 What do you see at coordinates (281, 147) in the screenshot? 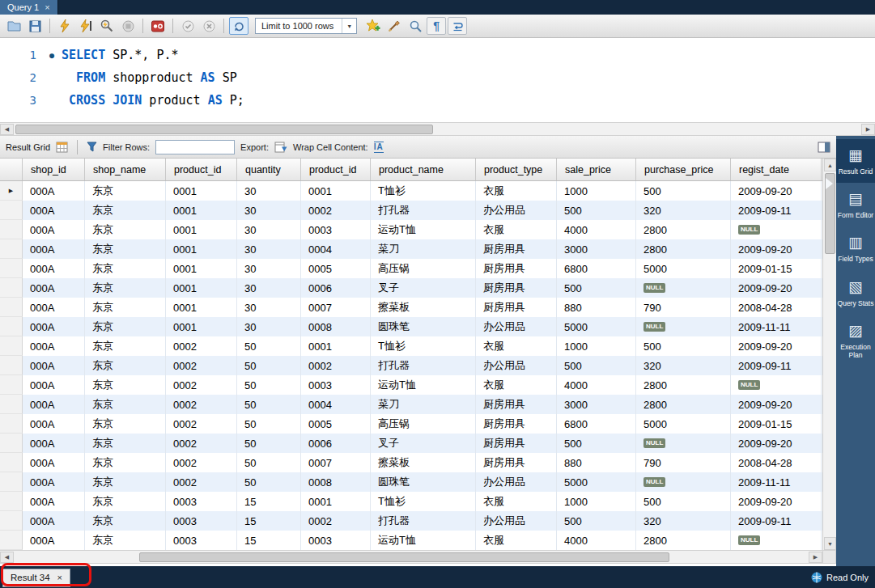
I see `export-icon` at bounding box center [281, 147].